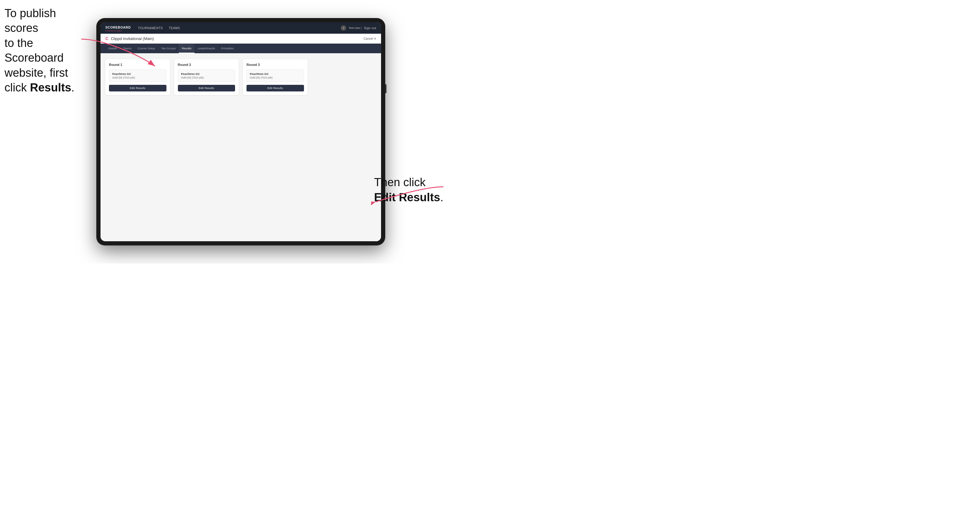 Image resolution: width=980 pixels, height=527 pixels. What do you see at coordinates (275, 78) in the screenshot?
I see `round-3-course-details: Gold (M) (7010 yds)` at bounding box center [275, 78].